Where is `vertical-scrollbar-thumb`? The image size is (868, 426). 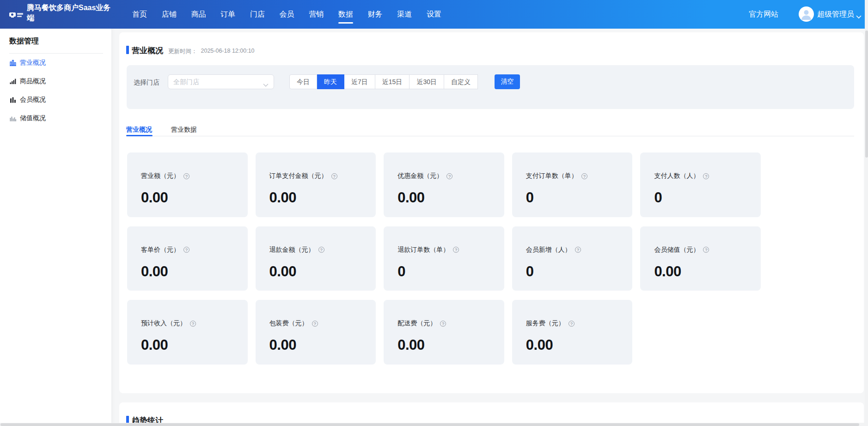
vertical-scrollbar-thumb is located at coordinates (867, 94).